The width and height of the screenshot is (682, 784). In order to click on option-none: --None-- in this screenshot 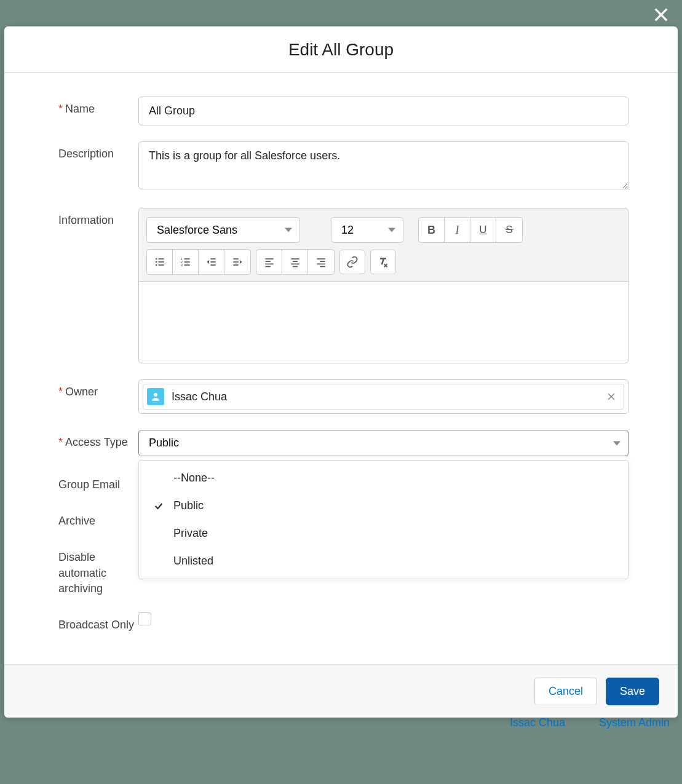, I will do `click(384, 478)`.